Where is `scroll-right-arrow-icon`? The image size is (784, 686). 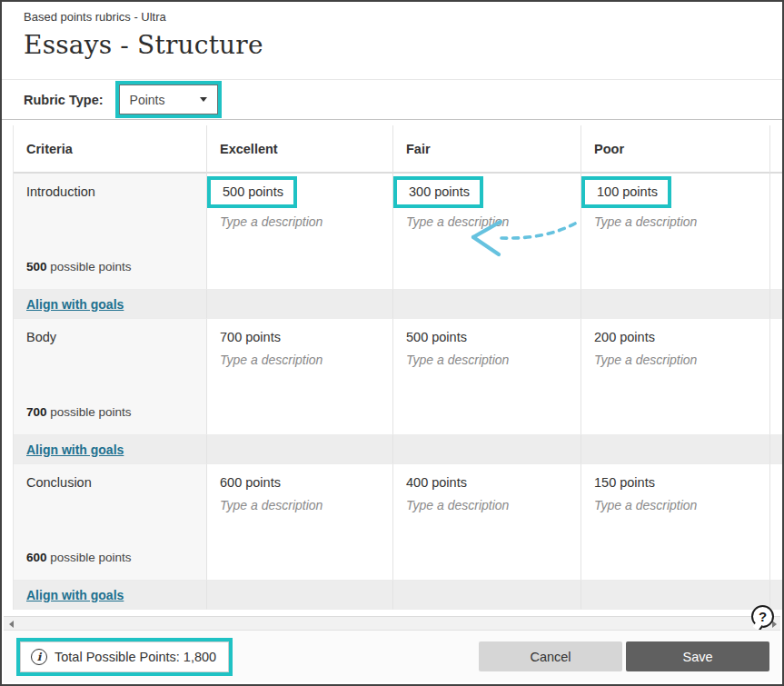 scroll-right-arrow-icon is located at coordinates (774, 624).